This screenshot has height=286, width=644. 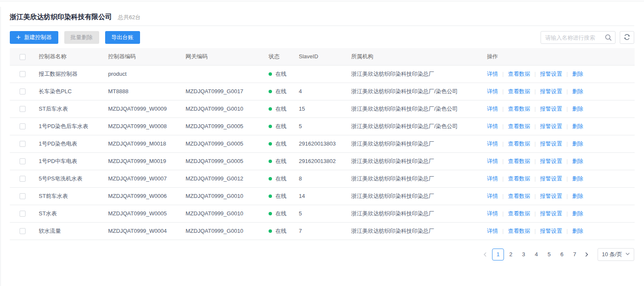 I want to click on page-number: 5, so click(x=549, y=255).